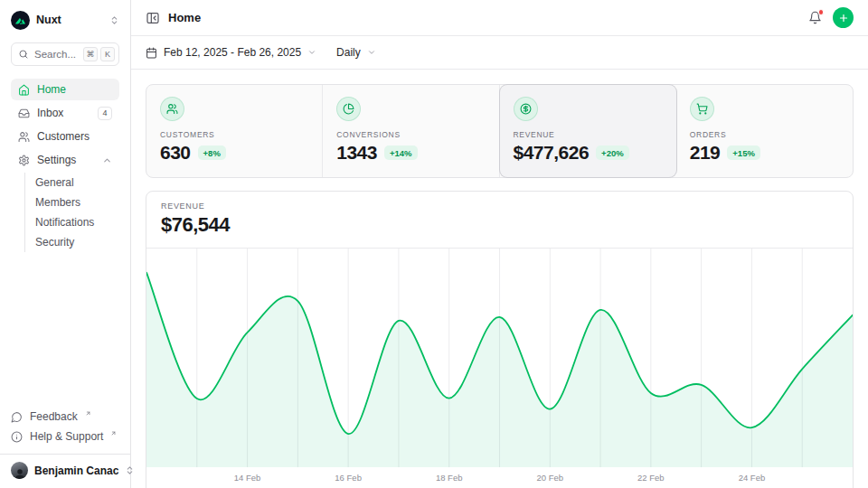  I want to click on calendar-icon, so click(152, 52).